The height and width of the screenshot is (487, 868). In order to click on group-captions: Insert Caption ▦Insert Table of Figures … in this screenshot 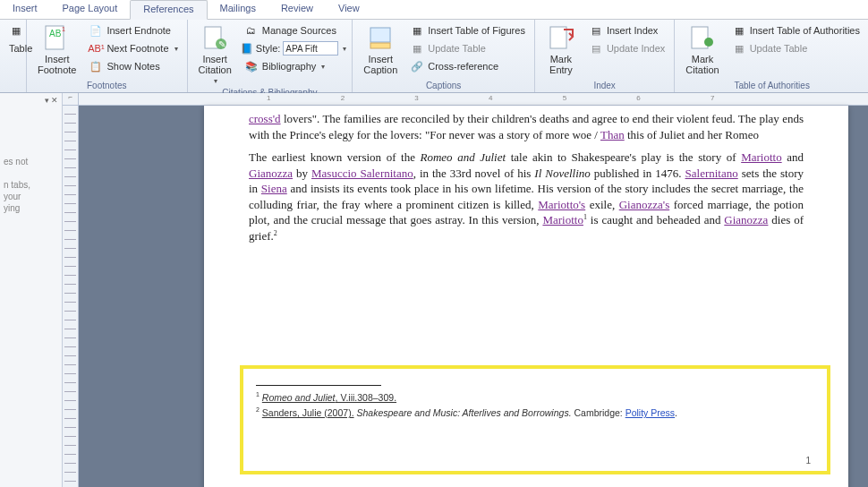, I will do `click(444, 56)`.